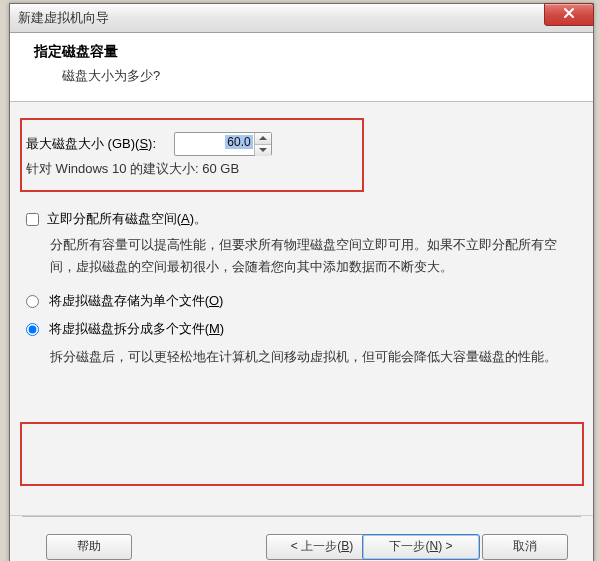 The image size is (600, 561). I want to click on store-split-description: 拆分磁盘后，可以更轻松地在计算机之间移动虚拟机，但可能会降低大容量磁盘的性能。, so click(312, 357).